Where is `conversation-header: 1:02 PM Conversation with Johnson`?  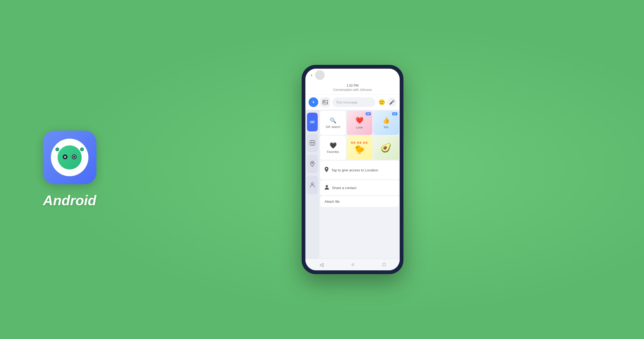
conversation-header: 1:02 PM Conversation with Johnson is located at coordinates (353, 88).